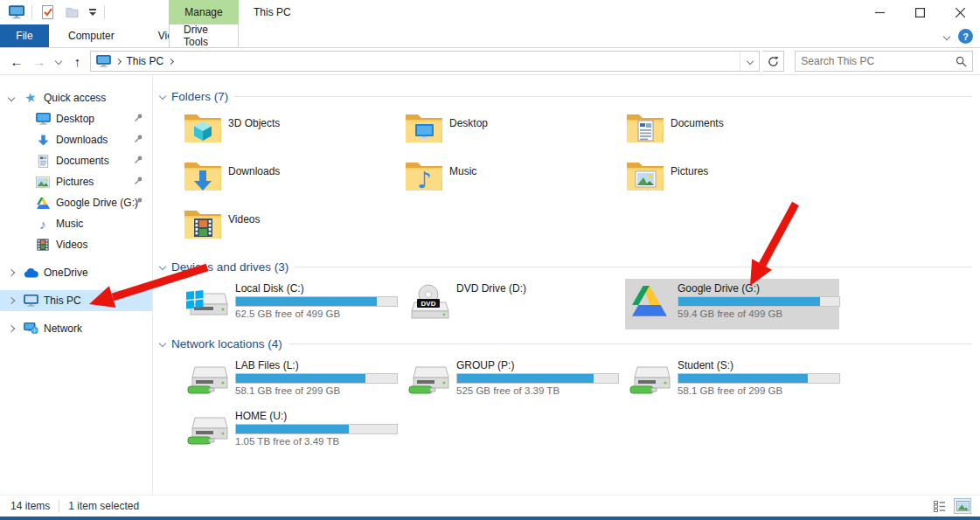  I want to click on ribbon-group-manage: Manage, so click(204, 12).